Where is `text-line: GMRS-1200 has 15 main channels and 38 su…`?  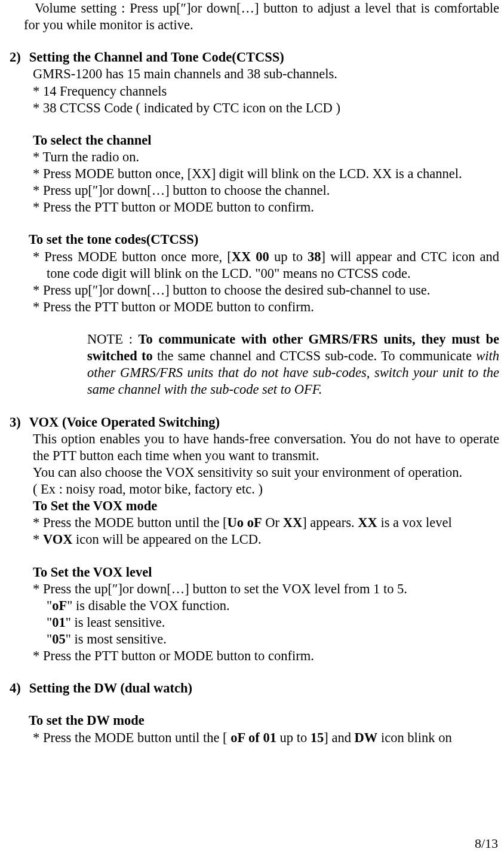
text-line: GMRS-1200 has 15 main channels and 38 su… is located at coordinates (250, 74).